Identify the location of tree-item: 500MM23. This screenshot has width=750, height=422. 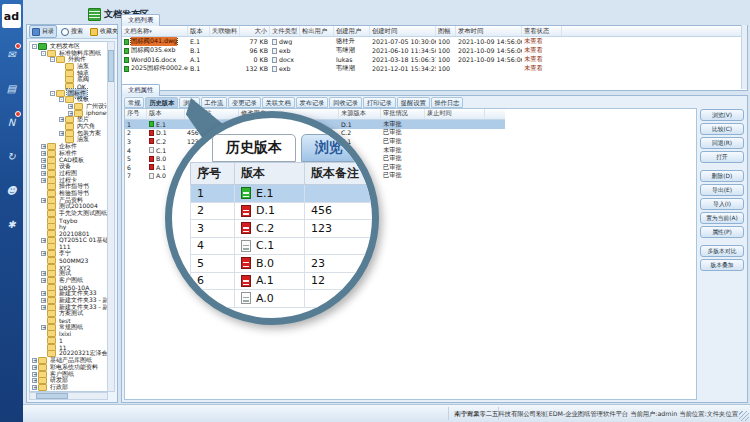
(74, 260).